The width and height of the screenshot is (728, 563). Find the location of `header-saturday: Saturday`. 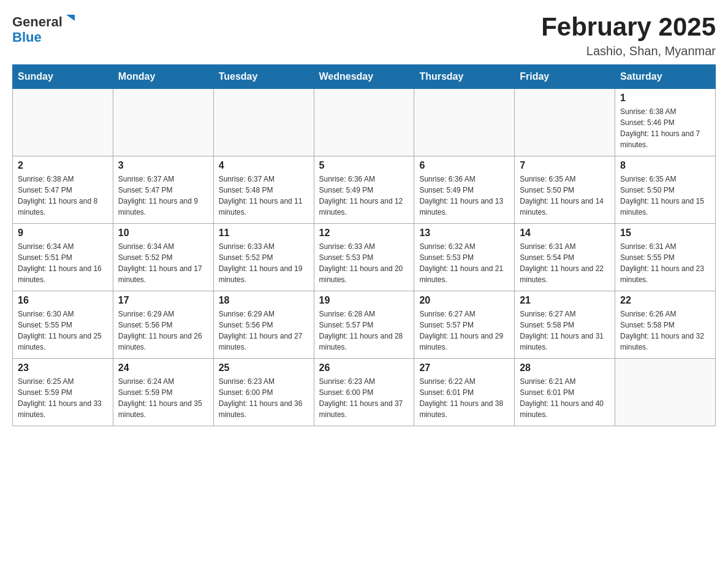

header-saturday: Saturday is located at coordinates (665, 77).